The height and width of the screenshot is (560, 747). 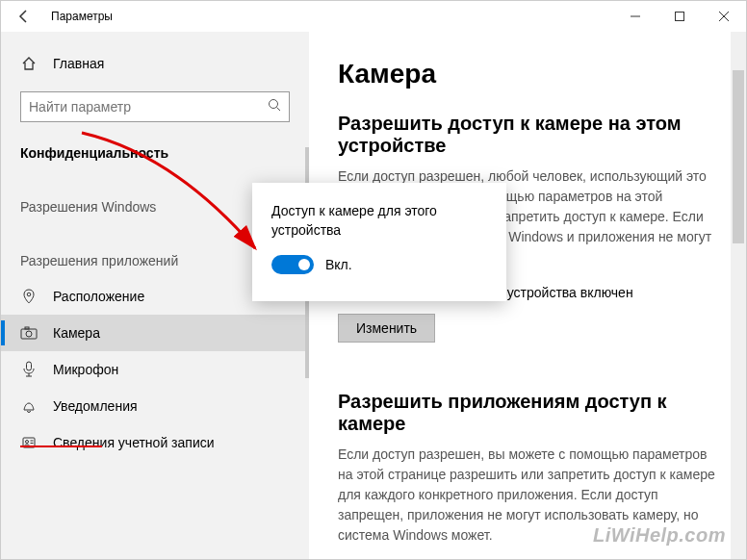 I want to click on camera-access-popup: Доступ к камере для этого устройства Вкл…, so click(x=379, y=242).